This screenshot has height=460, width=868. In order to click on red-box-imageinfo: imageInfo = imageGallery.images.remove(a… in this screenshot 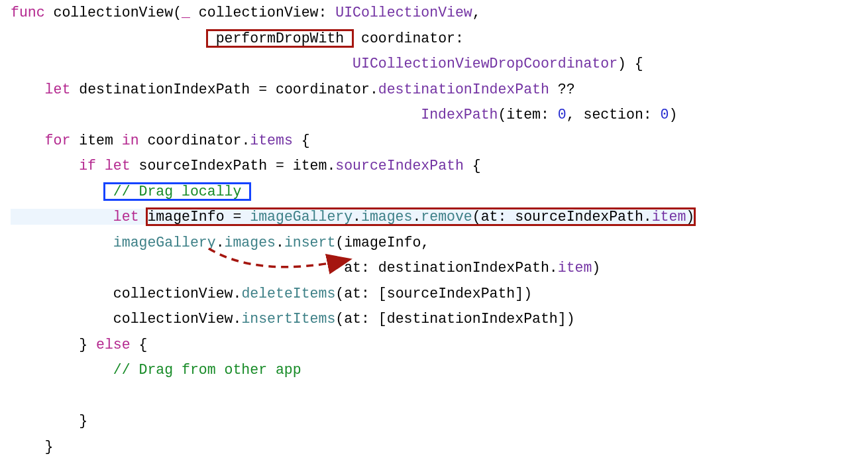, I will do `click(421, 217)`.